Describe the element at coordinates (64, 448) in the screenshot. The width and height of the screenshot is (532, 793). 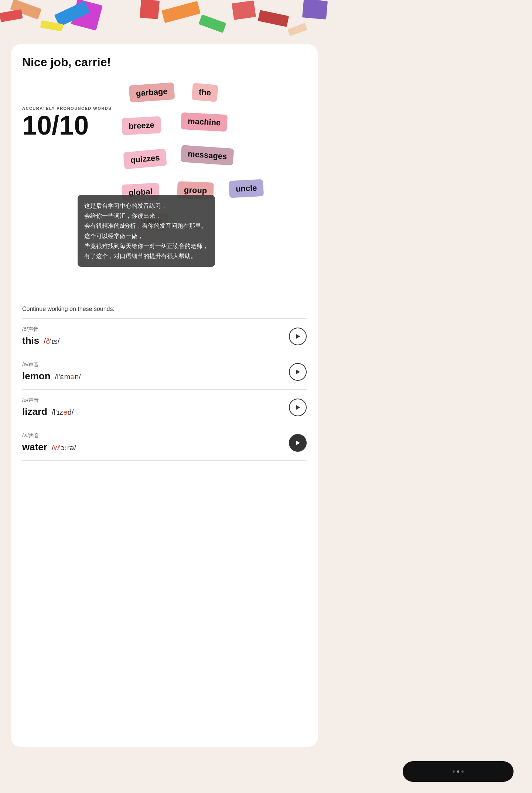
I see `sound-phonetic: /w'ɔːrə/` at that location.